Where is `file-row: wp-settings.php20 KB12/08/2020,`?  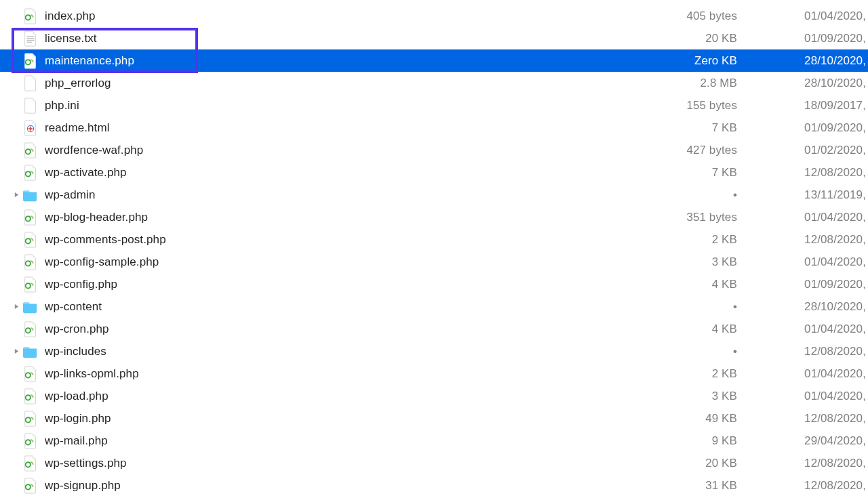
file-row: wp-settings.php20 KB12/08/2020, is located at coordinates (434, 463).